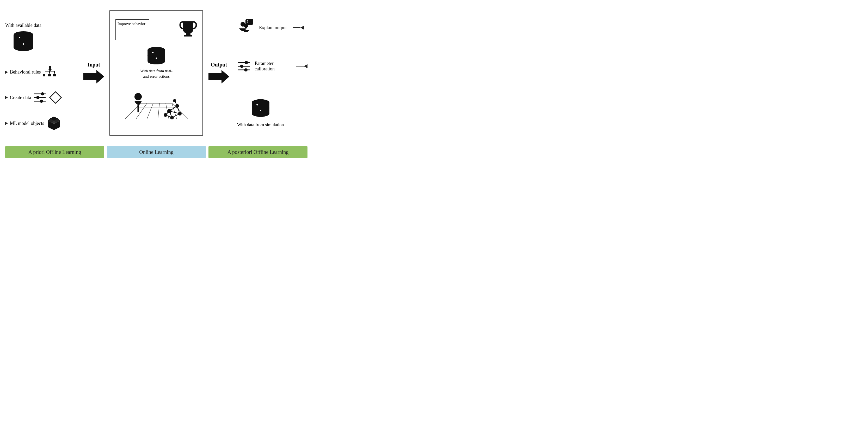  I want to click on grid-scene-icon, so click(156, 106).